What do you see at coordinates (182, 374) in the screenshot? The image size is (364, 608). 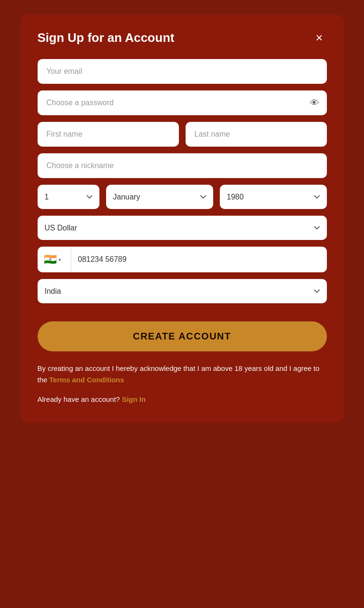 I see `terms-text: By creating an account I hereby acknowle…` at bounding box center [182, 374].